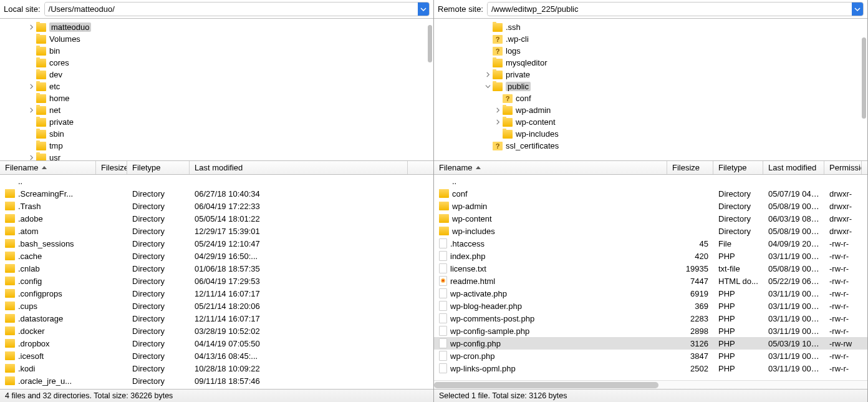 This screenshot has height=402, width=868. What do you see at coordinates (217, 206) in the screenshot?
I see `file-row: .TrashDirectory06/04/19 17:22:33` at bounding box center [217, 206].